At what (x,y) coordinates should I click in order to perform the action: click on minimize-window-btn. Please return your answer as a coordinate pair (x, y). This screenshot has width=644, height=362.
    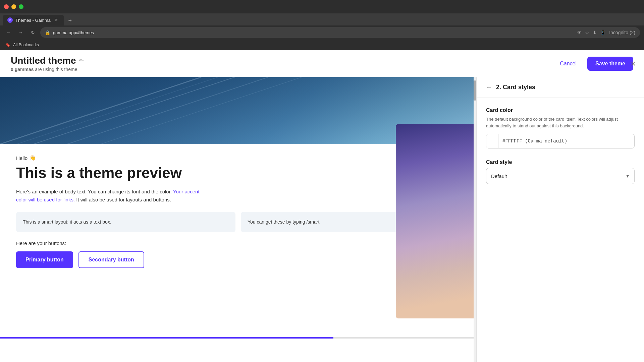
    Looking at the image, I should click on (14, 7).